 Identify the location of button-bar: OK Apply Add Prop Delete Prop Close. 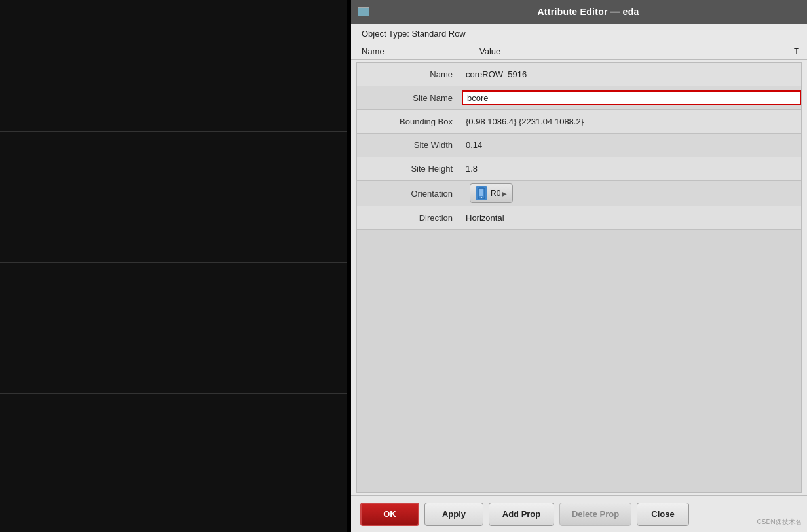
(579, 514).